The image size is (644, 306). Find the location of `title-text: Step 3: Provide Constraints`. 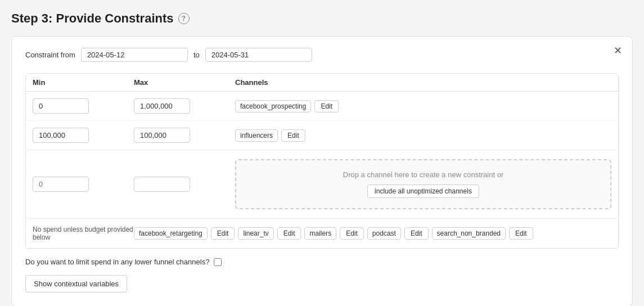

title-text: Step 3: Provide Constraints is located at coordinates (92, 19).